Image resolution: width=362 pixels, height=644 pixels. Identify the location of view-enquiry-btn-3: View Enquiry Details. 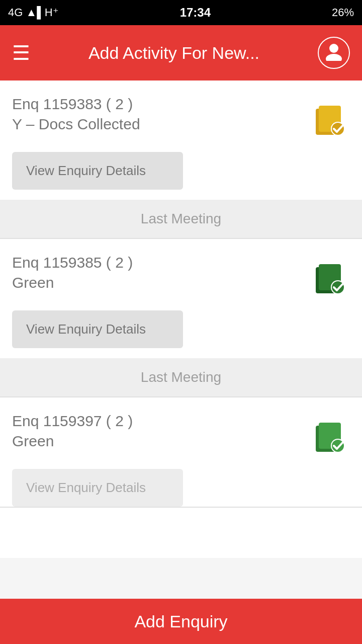
(98, 488).